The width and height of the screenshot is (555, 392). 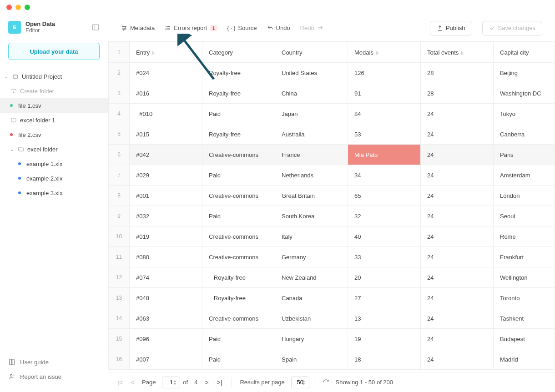 What do you see at coordinates (54, 193) in the screenshot?
I see `tree-file: example 3.xlx` at bounding box center [54, 193].